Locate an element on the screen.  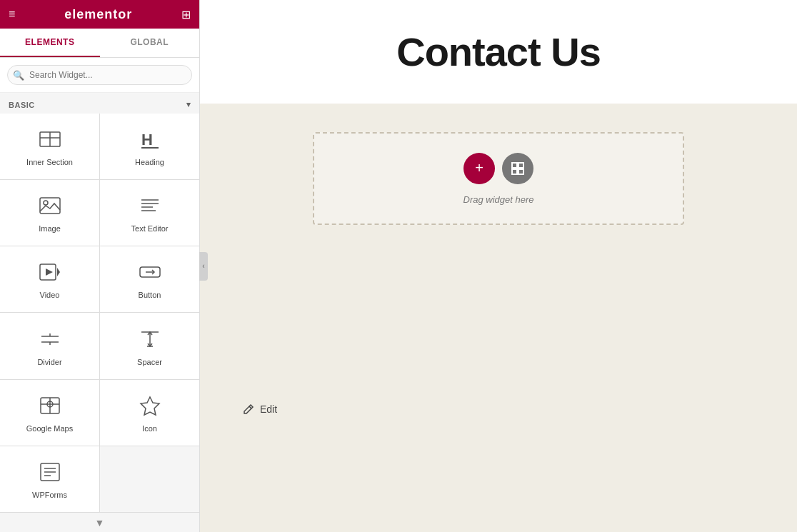
search-bar: 🔍 is located at coordinates (100, 76).